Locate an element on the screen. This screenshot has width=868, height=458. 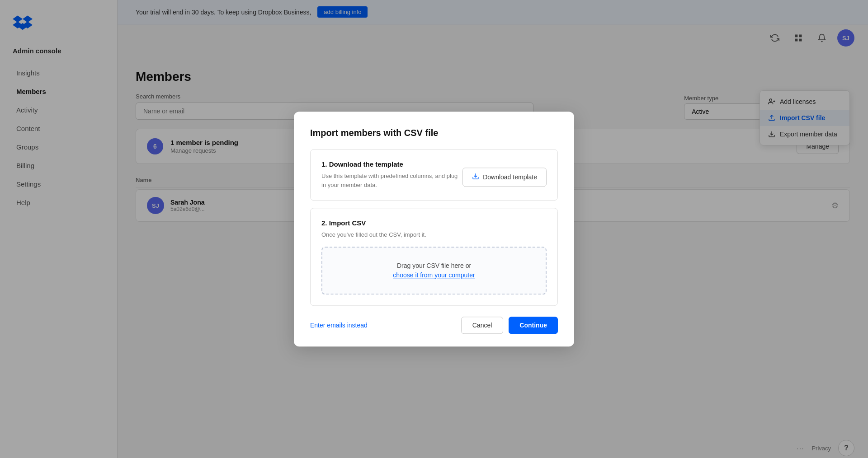
modal-title: Import members with CSV file is located at coordinates (434, 133).